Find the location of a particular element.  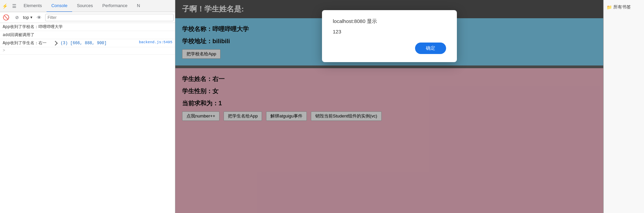

console-prompt-line: > is located at coordinates (88, 51).